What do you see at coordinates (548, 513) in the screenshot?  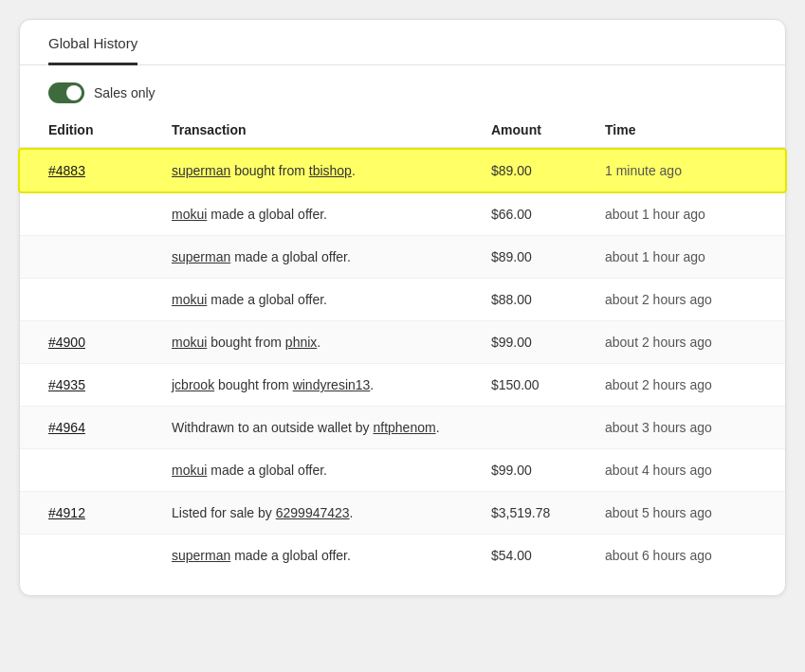 I see `amount-cell: $3,519.78` at bounding box center [548, 513].